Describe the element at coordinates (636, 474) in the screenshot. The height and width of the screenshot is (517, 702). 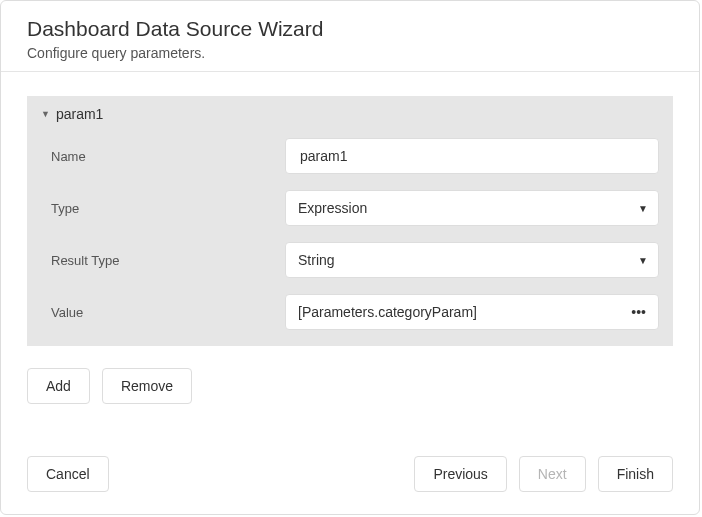
I see `finish-button: Finish` at that location.